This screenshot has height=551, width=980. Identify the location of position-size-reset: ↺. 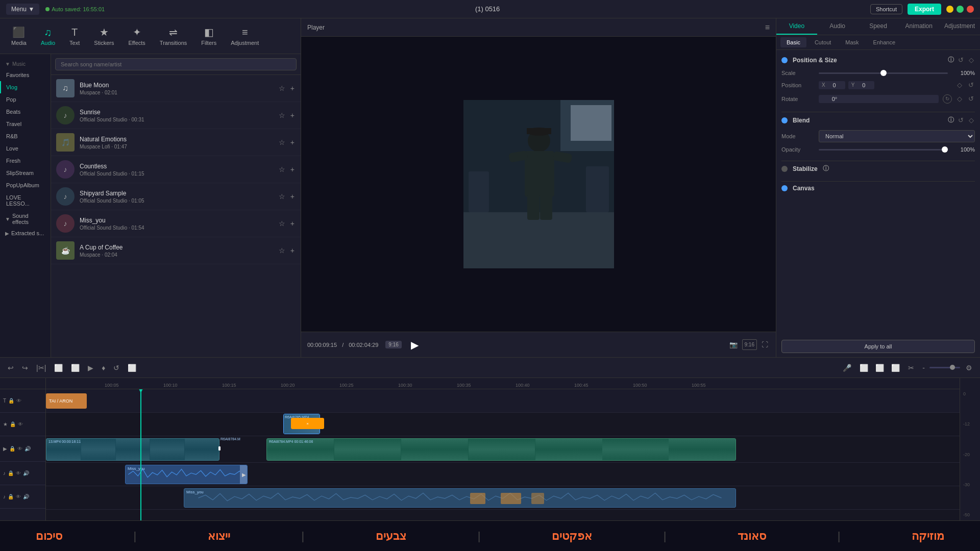
(961, 60).